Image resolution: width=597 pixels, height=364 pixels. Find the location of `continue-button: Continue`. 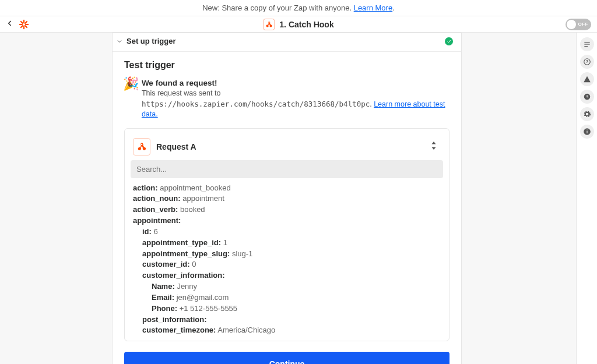

continue-button: Continue is located at coordinates (287, 358).